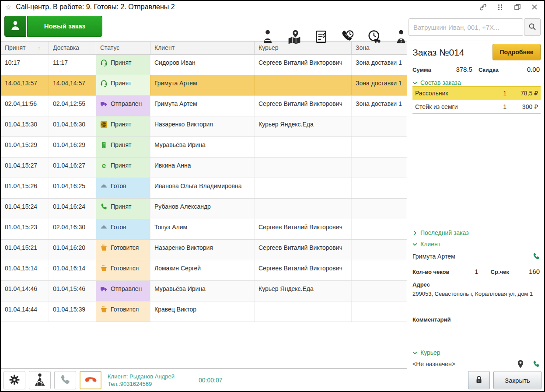 The image size is (545, 392). Describe the element at coordinates (379, 106) in the screenshot. I see `cell-zone: Зона доставки 1` at that location.